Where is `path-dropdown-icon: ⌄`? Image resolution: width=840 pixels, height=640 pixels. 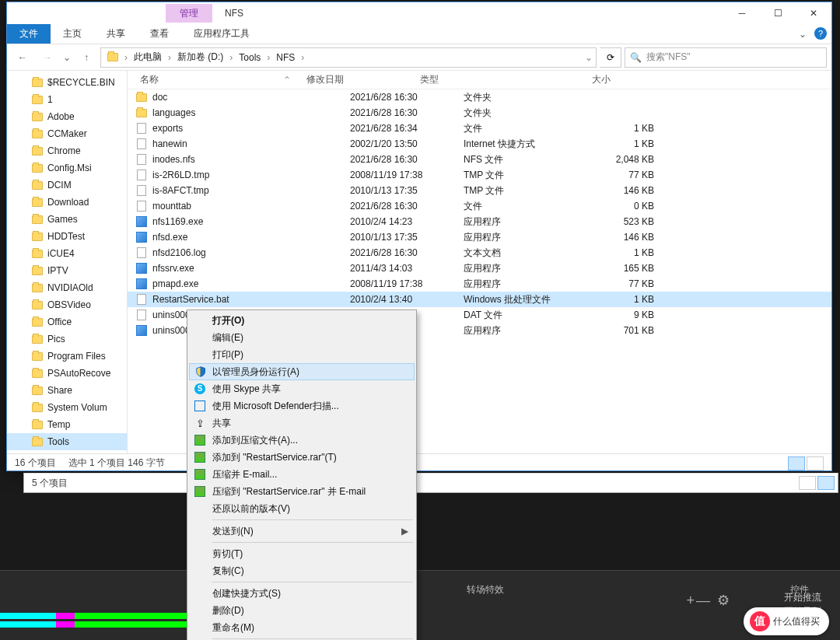
path-dropdown-icon: ⌄ is located at coordinates (589, 58).